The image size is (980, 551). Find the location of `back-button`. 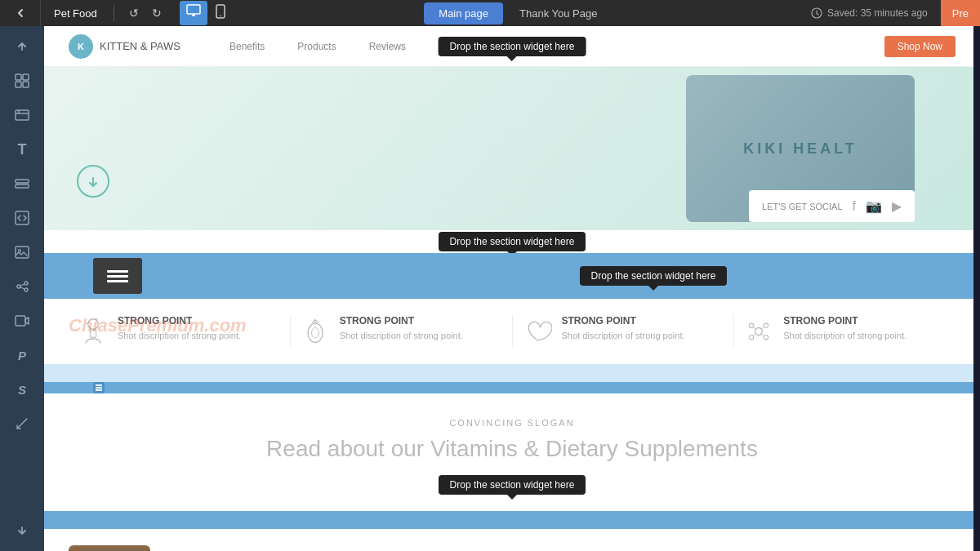

back-button is located at coordinates (20, 13).